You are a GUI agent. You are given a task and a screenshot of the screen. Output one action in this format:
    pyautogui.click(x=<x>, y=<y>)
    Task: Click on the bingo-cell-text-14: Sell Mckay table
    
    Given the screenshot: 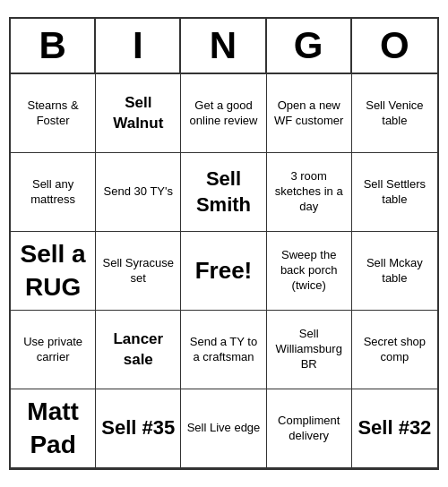 What is the action you would take?
    pyautogui.click(x=394, y=271)
    